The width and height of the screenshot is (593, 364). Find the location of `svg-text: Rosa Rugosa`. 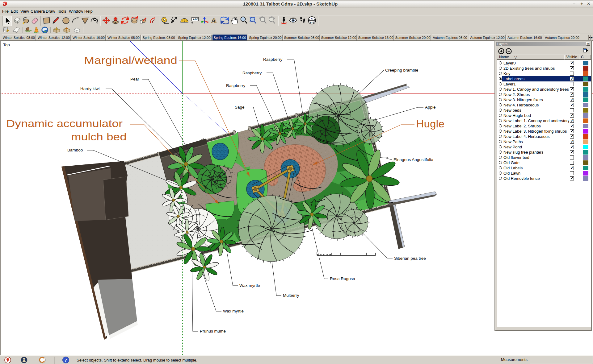

svg-text: Rosa Rugosa is located at coordinates (343, 279).